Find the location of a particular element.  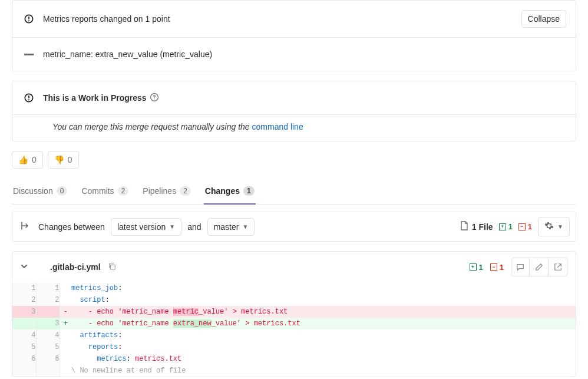

new-line-number: 5 is located at coordinates (48, 347).